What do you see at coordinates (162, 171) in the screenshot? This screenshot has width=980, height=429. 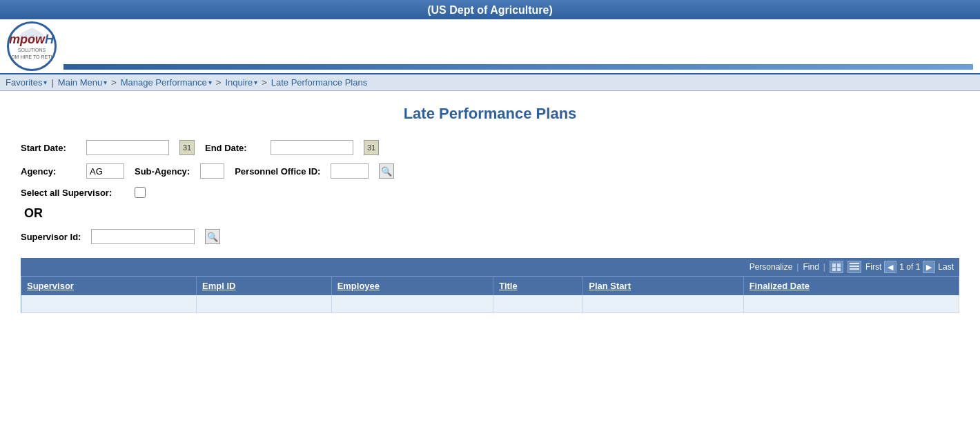 I see `sub-agency-label: Sub-Agency:` at bounding box center [162, 171].